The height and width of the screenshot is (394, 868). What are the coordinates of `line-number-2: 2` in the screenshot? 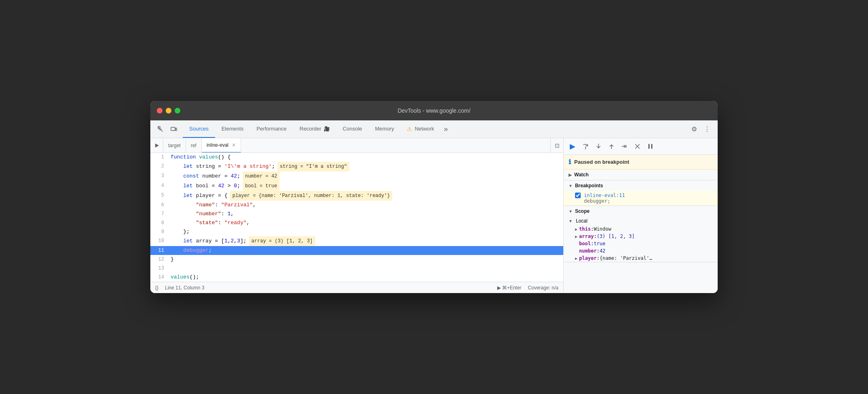 It's located at (160, 166).